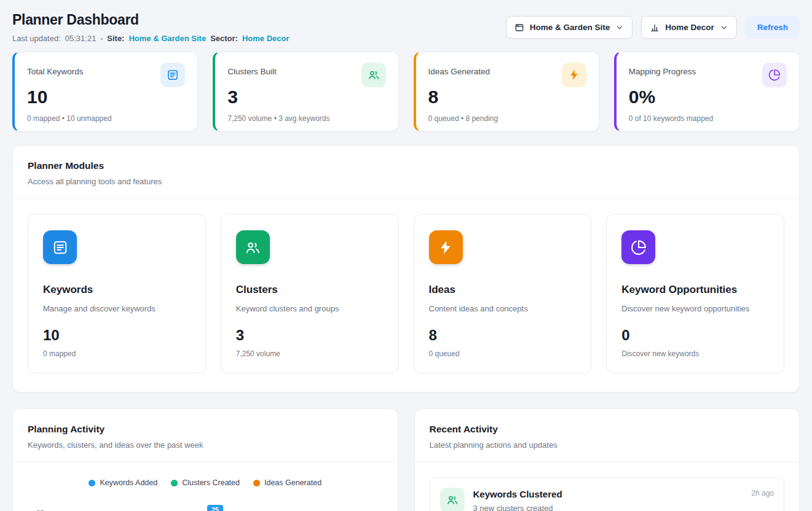 The image size is (812, 511). Describe the element at coordinates (690, 27) in the screenshot. I see `sector-selector-value: Home Decor` at that location.